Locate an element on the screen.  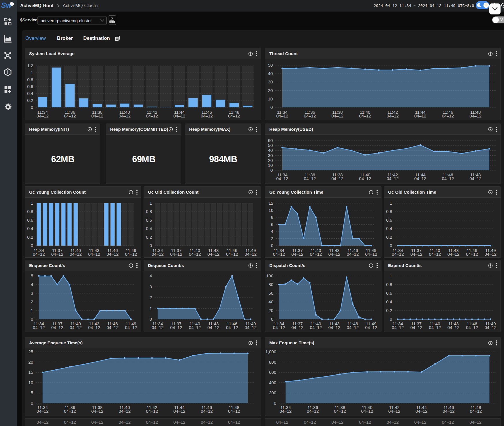
svg-text: 800 is located at coordinates (273, 362).